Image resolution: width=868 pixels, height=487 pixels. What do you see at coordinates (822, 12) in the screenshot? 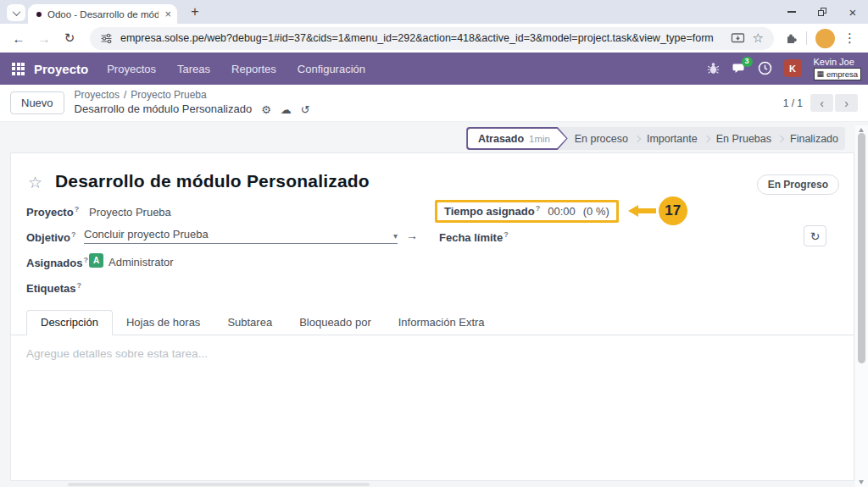
I see `restore-button` at bounding box center [822, 12].